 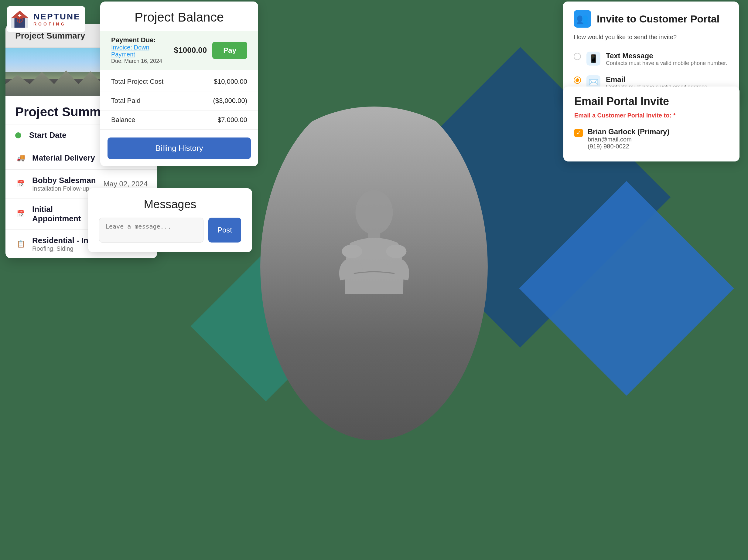 I want to click on invite-header: 👥 Invite to Customer Portal, so click(x=651, y=19).